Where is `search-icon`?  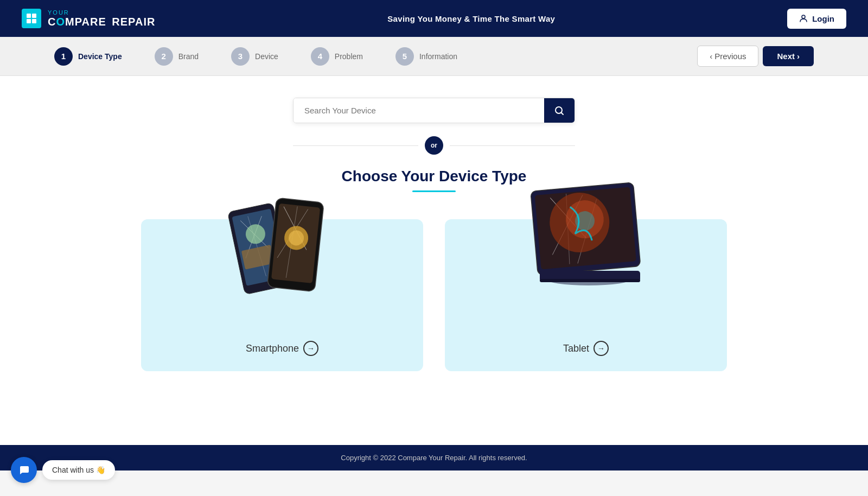 search-icon is located at coordinates (559, 111).